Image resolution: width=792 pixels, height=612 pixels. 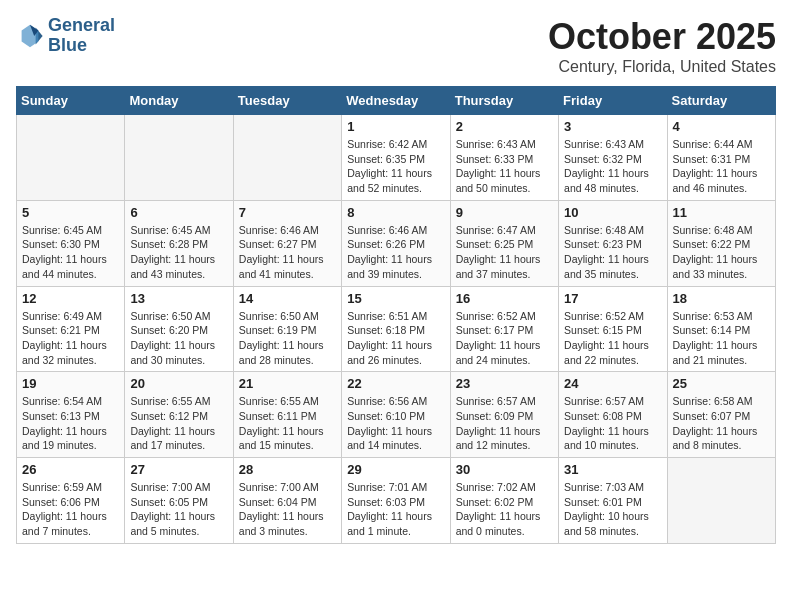 I want to click on day-info: Sunrise: 7:01 AM Sunset: 6:03 PM Dayligh…, so click(x=396, y=510).